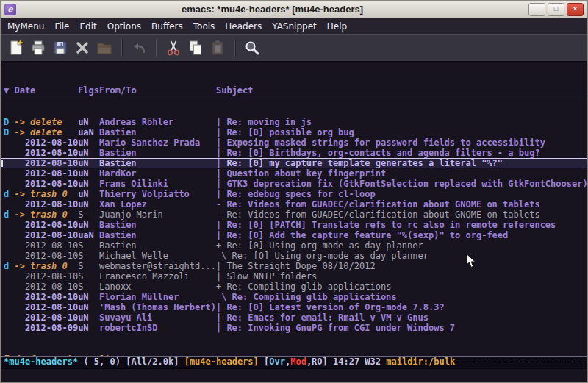  What do you see at coordinates (294, 318) in the screenshot?
I see `table-row: 2012-08-10uNSuvayu Ali|Re: Emacs for ema…` at bounding box center [294, 318].